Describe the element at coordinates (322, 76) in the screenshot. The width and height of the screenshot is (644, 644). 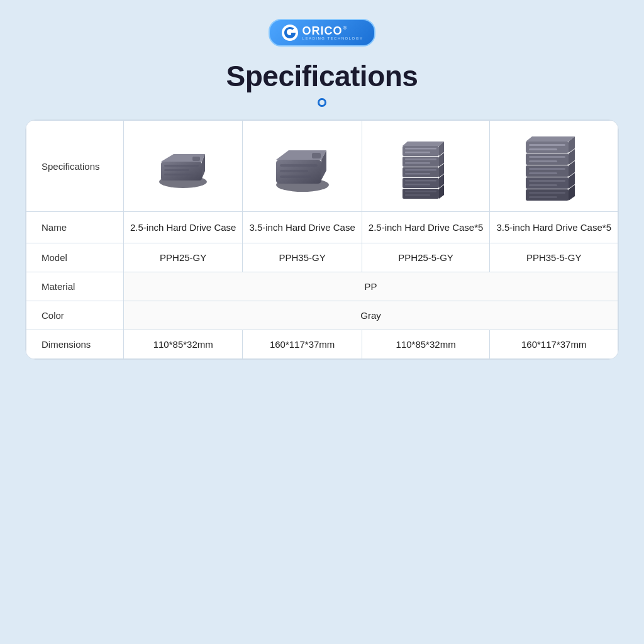
I see `page-title: Specifications` at that location.